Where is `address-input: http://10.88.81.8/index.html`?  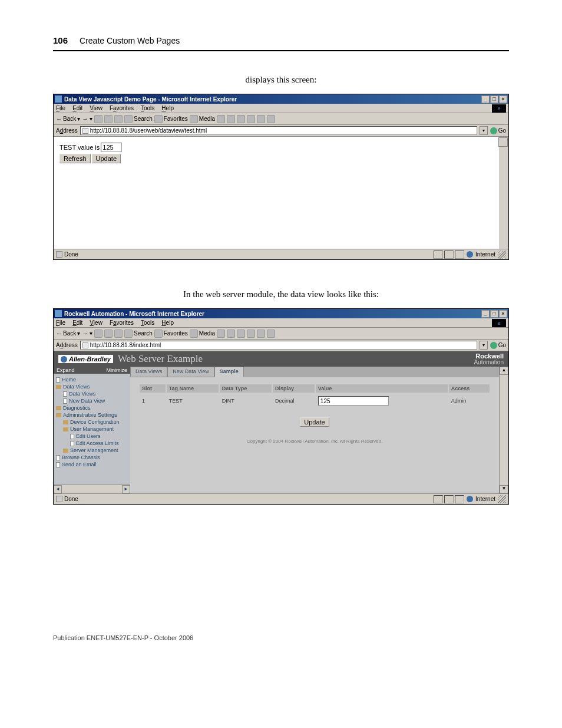 address-input: http://10.88.81.8/index.html is located at coordinates (279, 345).